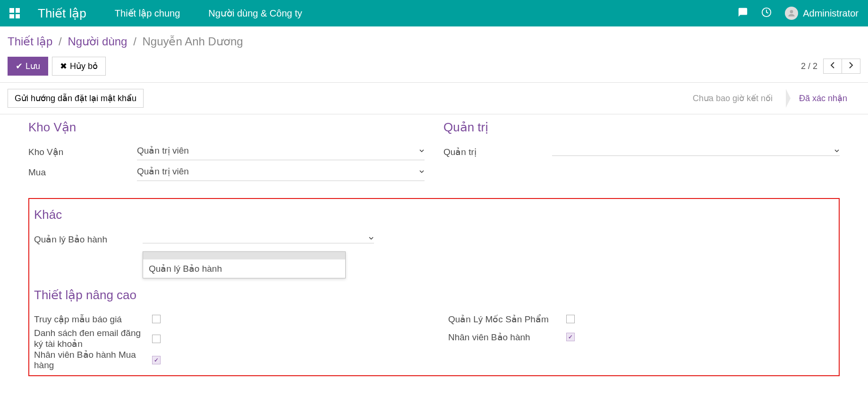 The image size is (868, 414). What do you see at coordinates (255, 238) in the screenshot?
I see `select-warranty-manager-value` at bounding box center [255, 238].